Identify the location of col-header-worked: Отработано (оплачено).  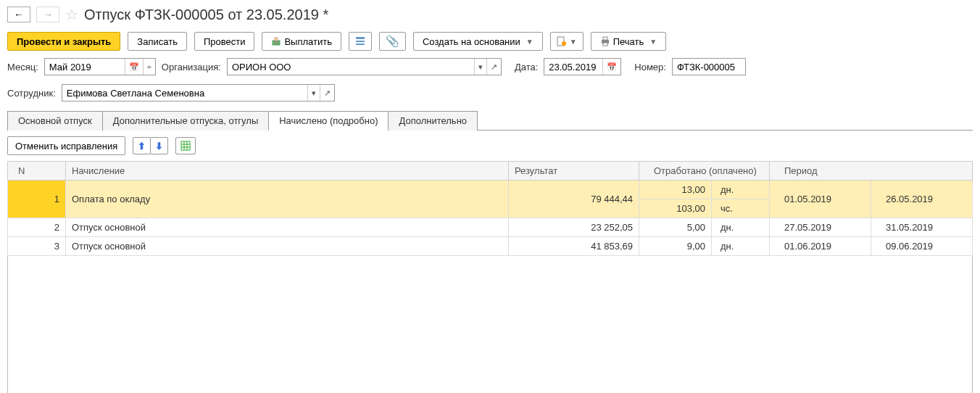
(705, 171).